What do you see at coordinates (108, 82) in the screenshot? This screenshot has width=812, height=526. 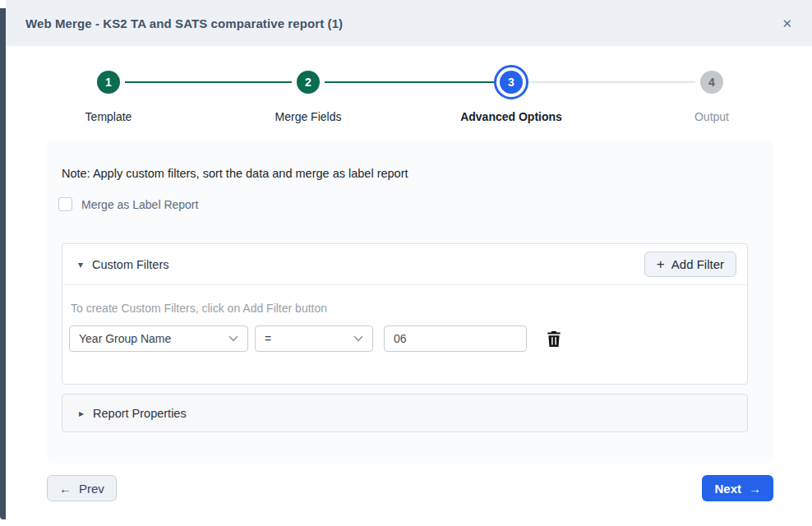 I see `step-number-badge: 1` at bounding box center [108, 82].